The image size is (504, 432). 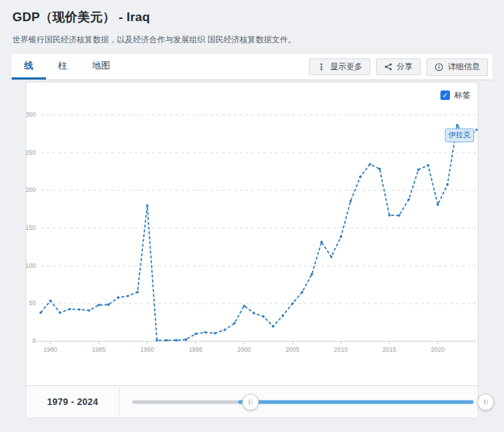 I want to click on info-icon, so click(x=439, y=67).